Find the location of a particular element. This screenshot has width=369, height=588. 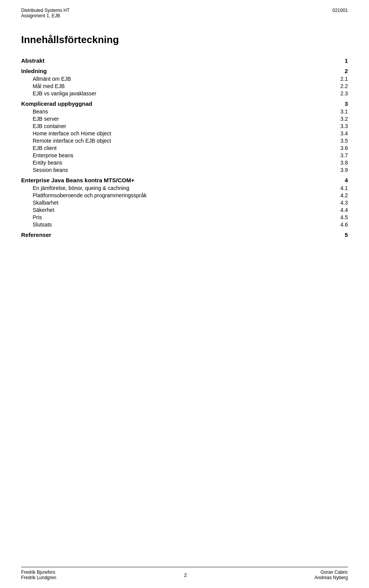

toc-sub-label: Home interface och Home object is located at coordinates (183, 133).